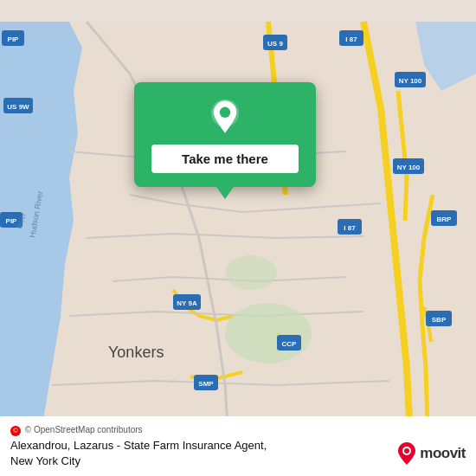 The image size is (476, 476). What do you see at coordinates (225, 135) in the screenshot?
I see `popup-card: Take me there` at bounding box center [225, 135].